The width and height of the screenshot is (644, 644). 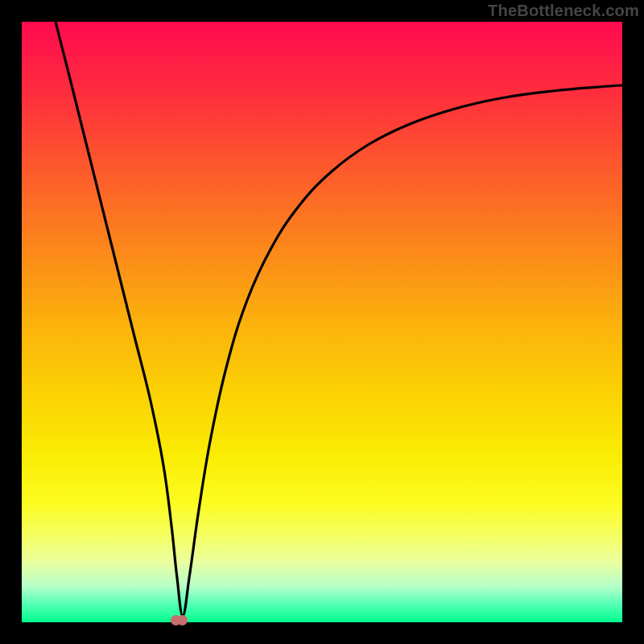 I want to click on marker-dot, so click(x=182, y=620).